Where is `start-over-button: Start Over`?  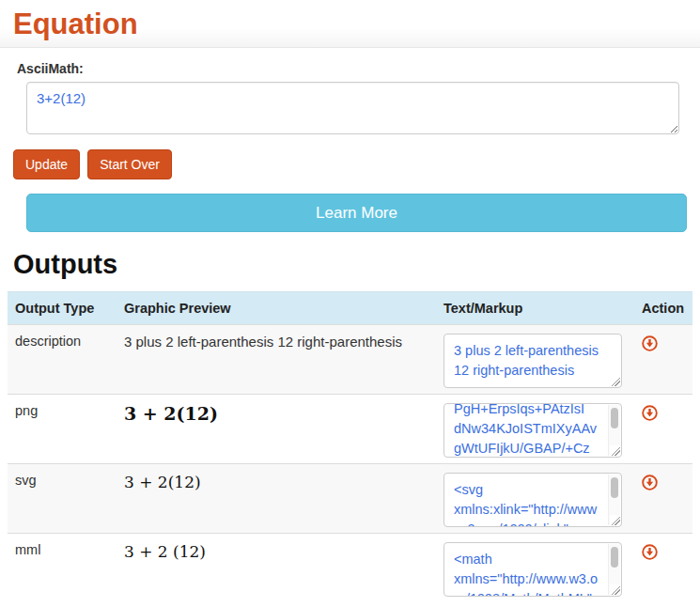
start-over-button: Start Over is located at coordinates (130, 164).